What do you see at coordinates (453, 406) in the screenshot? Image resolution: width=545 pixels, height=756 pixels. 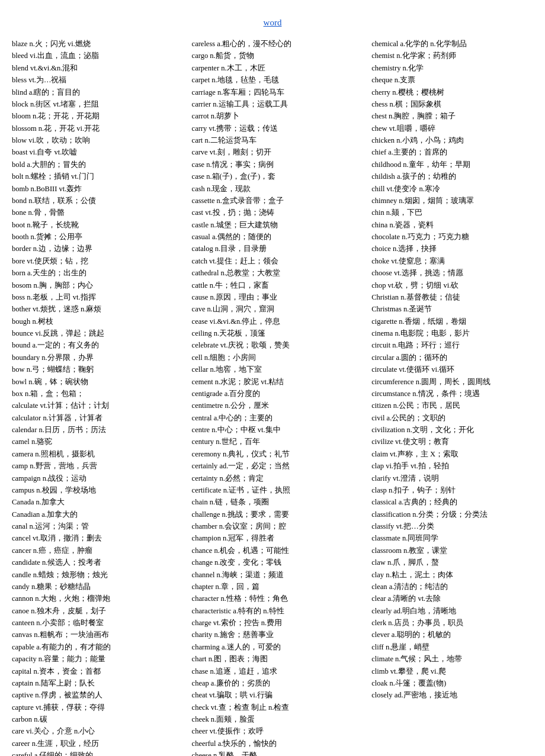 I see `list-item: citizen n.公民；市民，居民` at bounding box center [453, 406].